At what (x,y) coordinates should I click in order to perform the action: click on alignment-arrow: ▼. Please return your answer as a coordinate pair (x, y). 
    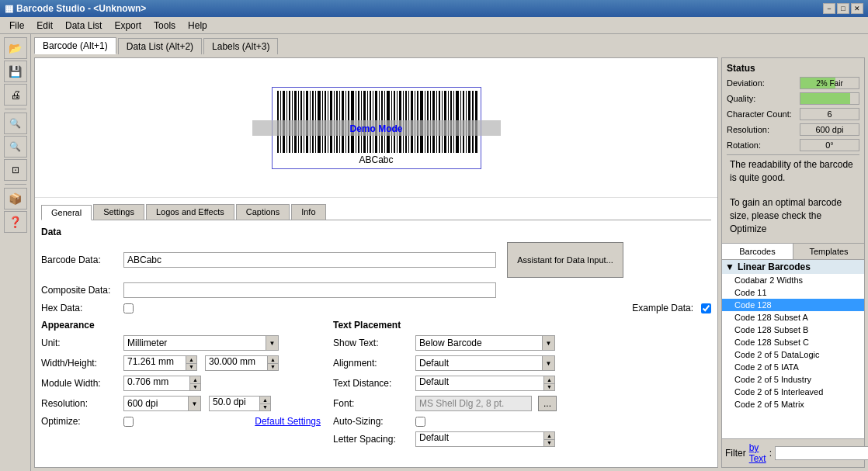
    Looking at the image, I should click on (548, 363).